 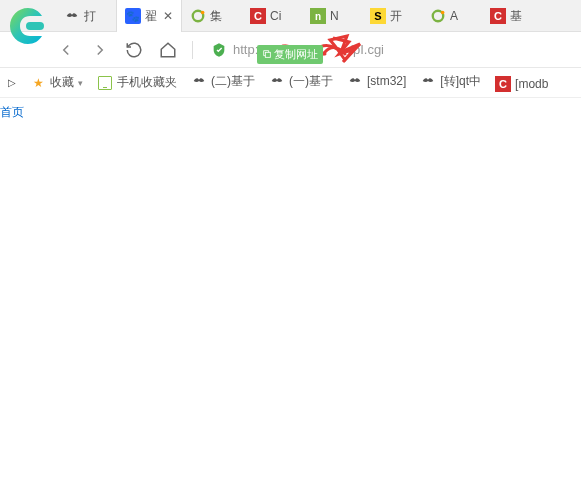 What do you see at coordinates (386, 81) in the screenshot?
I see `bookmark-label: [stm32]` at bounding box center [386, 81].